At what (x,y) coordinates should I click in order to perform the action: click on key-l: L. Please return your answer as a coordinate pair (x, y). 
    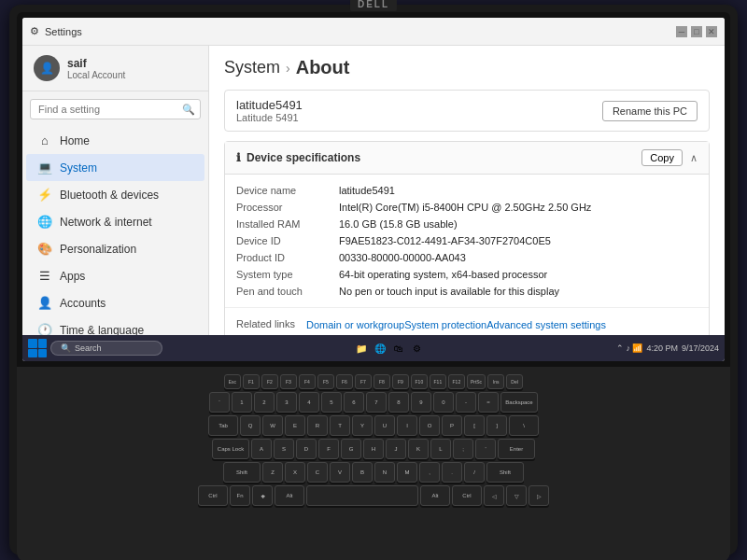
    Looking at the image, I should click on (441, 449).